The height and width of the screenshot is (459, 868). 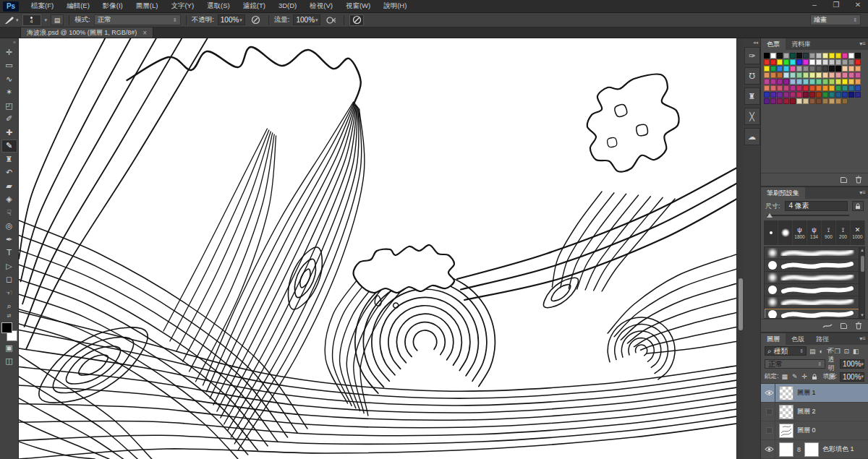 What do you see at coordinates (814, 377) in the screenshot?
I see `lock-icon` at bounding box center [814, 377].